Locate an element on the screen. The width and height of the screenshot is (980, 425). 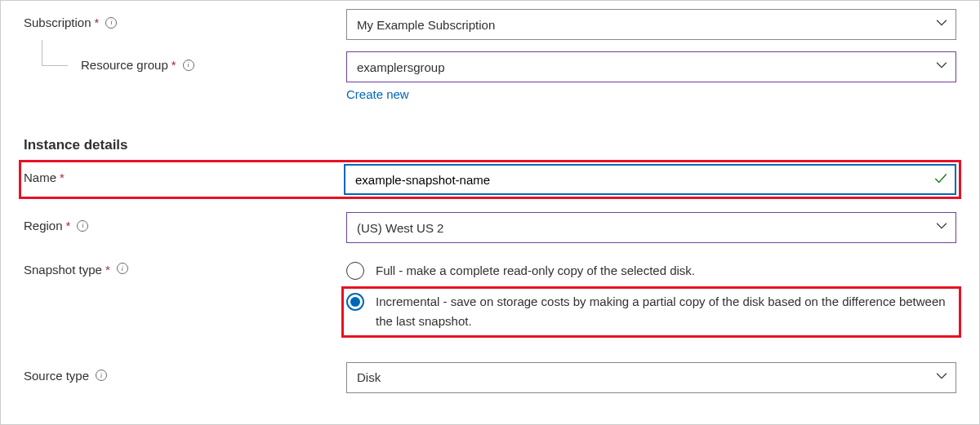
name-label: Name is located at coordinates (40, 178).